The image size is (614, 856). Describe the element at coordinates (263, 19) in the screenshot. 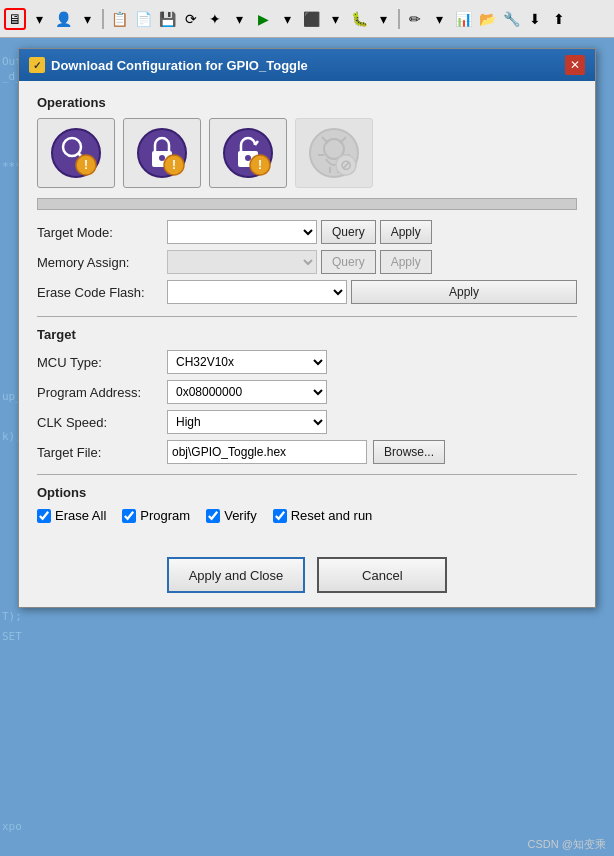

I see `toolbar-icon-play: ▶` at that location.